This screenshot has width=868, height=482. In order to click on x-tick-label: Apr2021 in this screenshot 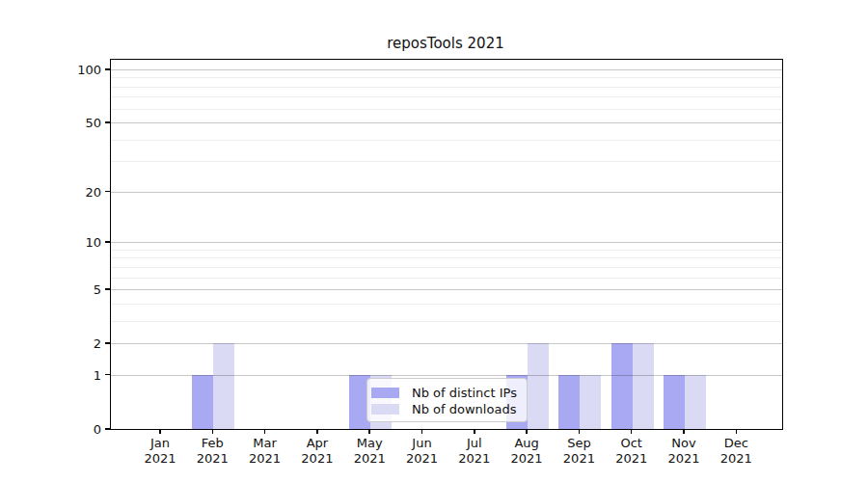, I will do `click(317, 451)`.